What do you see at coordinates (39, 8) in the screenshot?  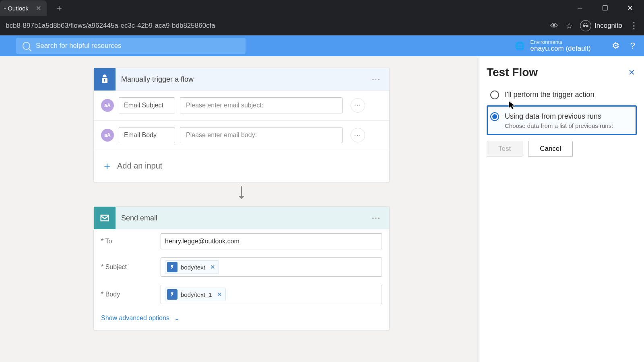 I see `close-icon: ✕` at bounding box center [39, 8].